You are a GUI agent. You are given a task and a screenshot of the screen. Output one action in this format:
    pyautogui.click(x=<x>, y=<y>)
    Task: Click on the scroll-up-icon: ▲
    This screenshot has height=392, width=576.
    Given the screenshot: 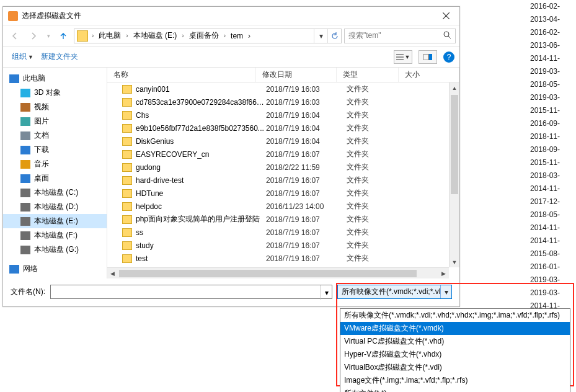 What is the action you would take?
    pyautogui.click(x=454, y=88)
    